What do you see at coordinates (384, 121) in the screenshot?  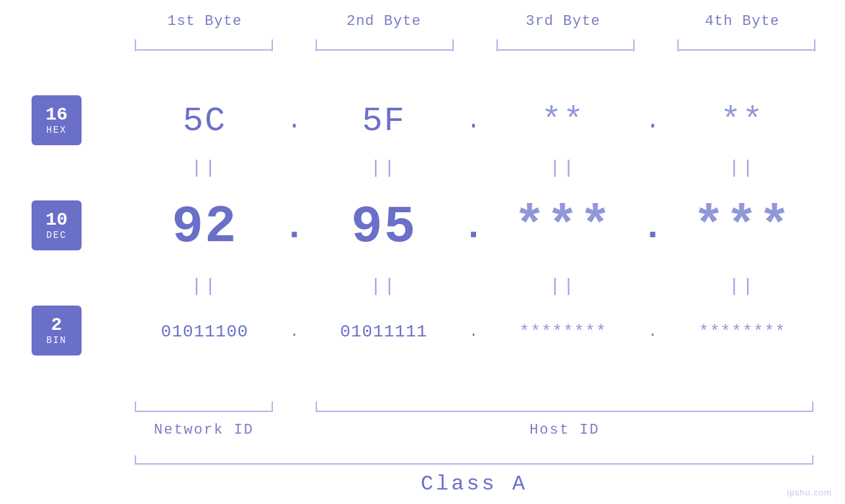 I see `hex-b2: 5F` at bounding box center [384, 121].